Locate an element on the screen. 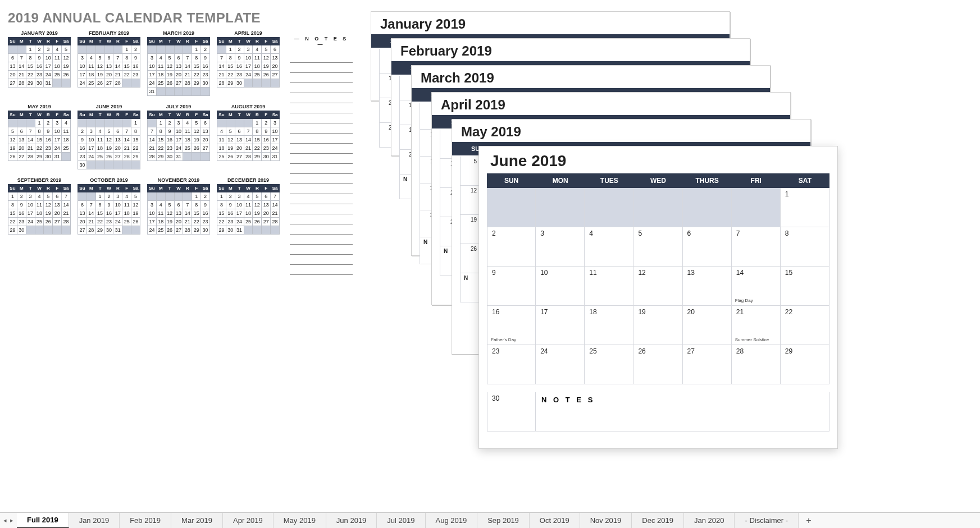 This screenshot has height=528, width=980. mini-day-cell: 26 is located at coordinates (266, 75).